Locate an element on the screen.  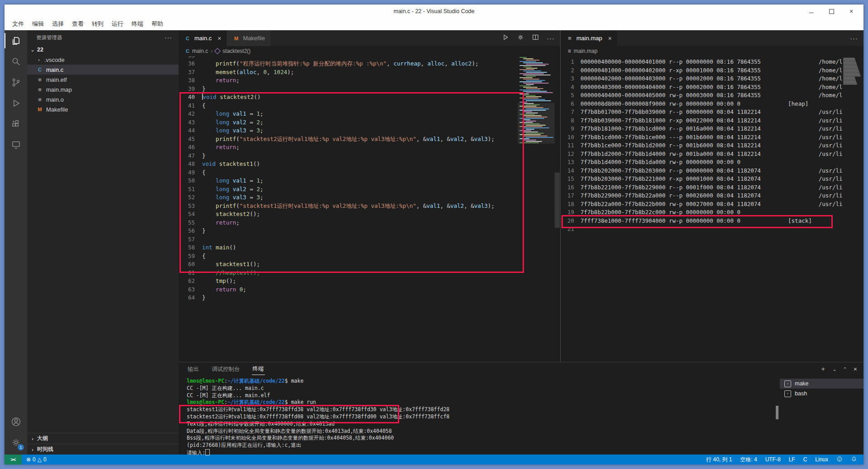
account-icon is located at coordinates (16, 422).